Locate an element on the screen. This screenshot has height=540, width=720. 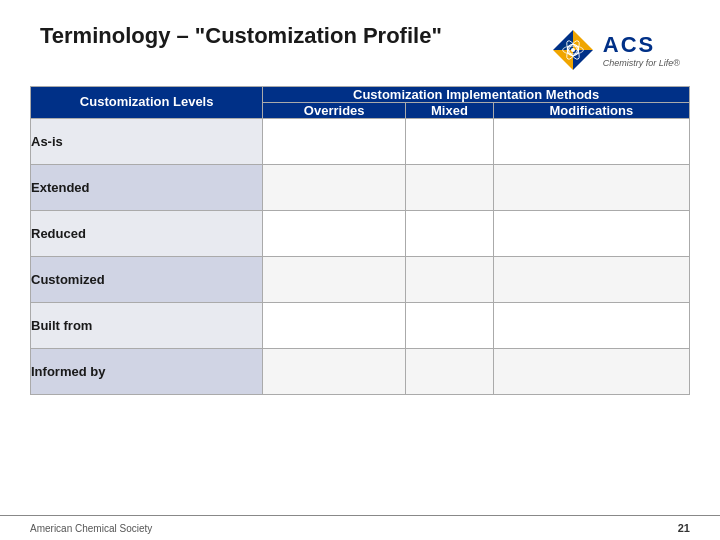
table-row: Extended is located at coordinates (360, 188).